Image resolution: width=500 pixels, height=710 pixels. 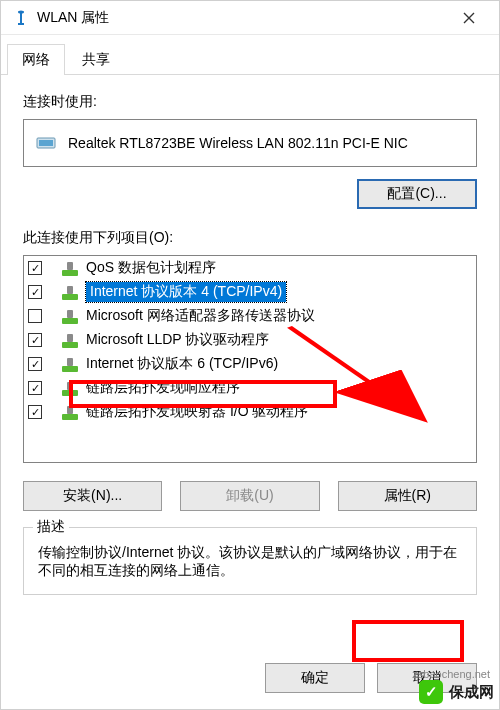 What do you see at coordinates (250, 462) in the screenshot?
I see `horizontal-scrollbar: ◂ ▸` at bounding box center [250, 462].